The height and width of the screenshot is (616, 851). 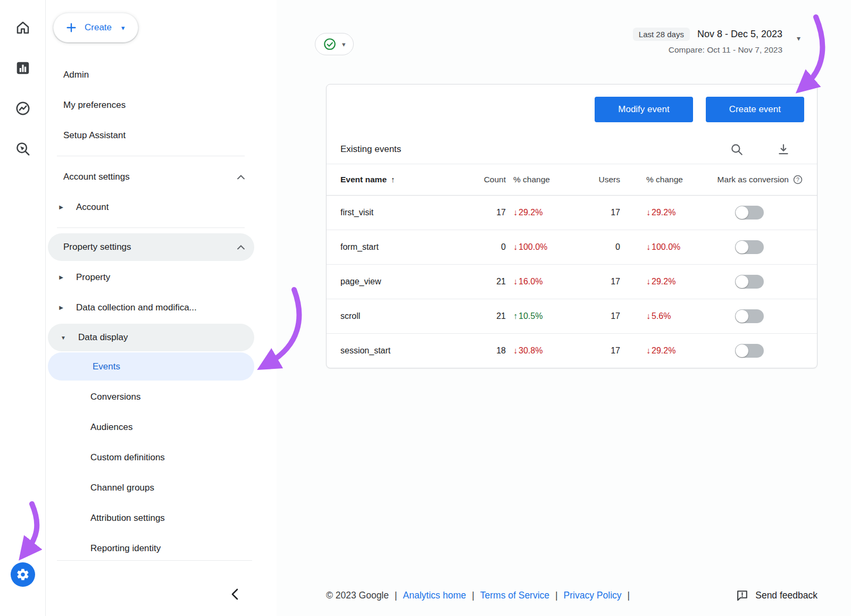 I want to click on check-circle-icon, so click(x=330, y=44).